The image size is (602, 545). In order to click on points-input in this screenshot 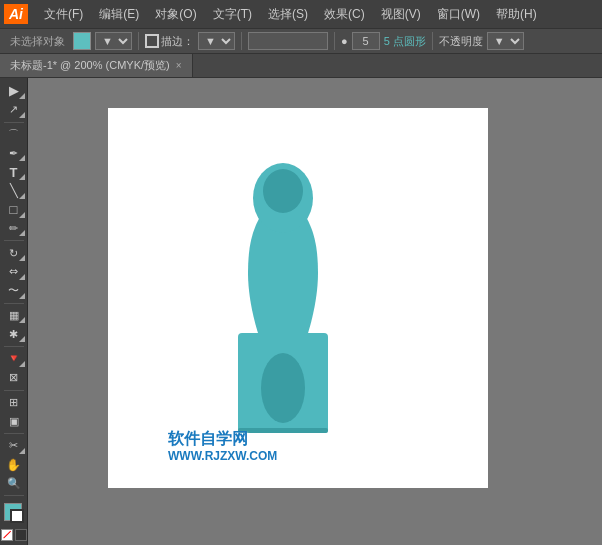, I will do `click(366, 41)`.